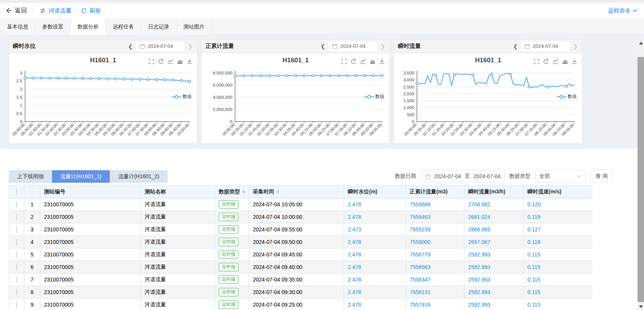 Image resolution: width=644 pixels, height=310 pixels. Describe the element at coordinates (375, 204) in the screenshot. I see `cell-water-level: 2.478` at that location.